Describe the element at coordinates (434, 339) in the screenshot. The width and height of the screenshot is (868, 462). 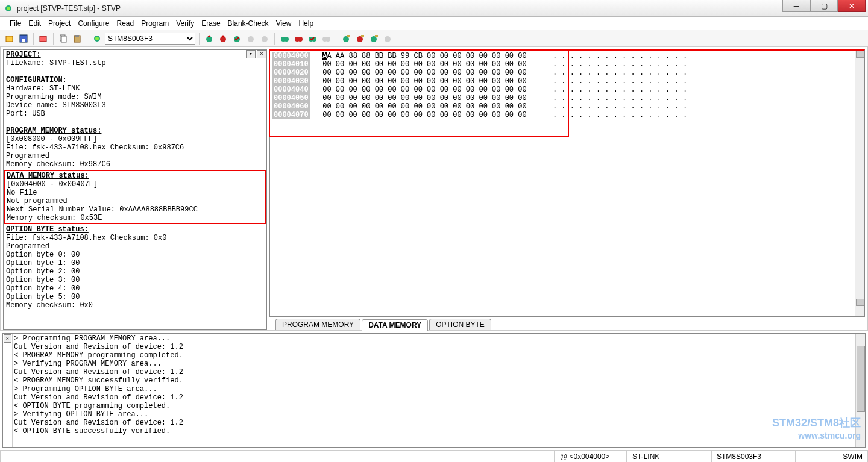
I see `log-line: > Programming PROGRAM MEMORY area...` at that location.